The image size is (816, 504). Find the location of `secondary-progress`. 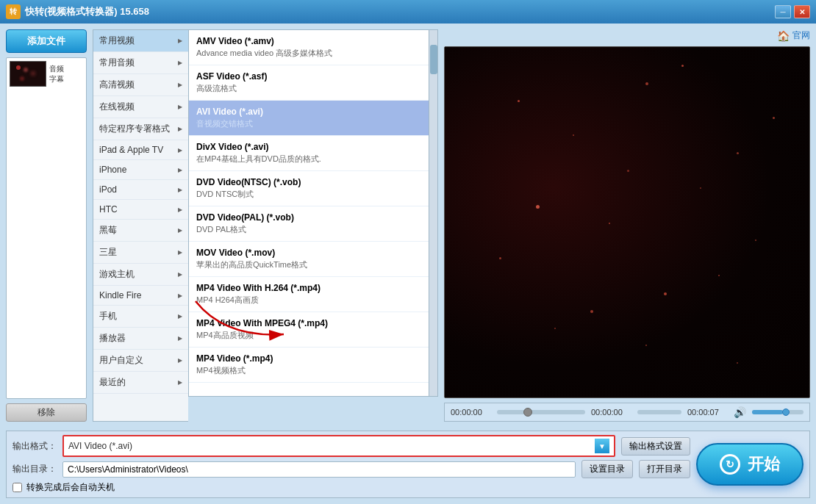

secondary-progress is located at coordinates (659, 412).